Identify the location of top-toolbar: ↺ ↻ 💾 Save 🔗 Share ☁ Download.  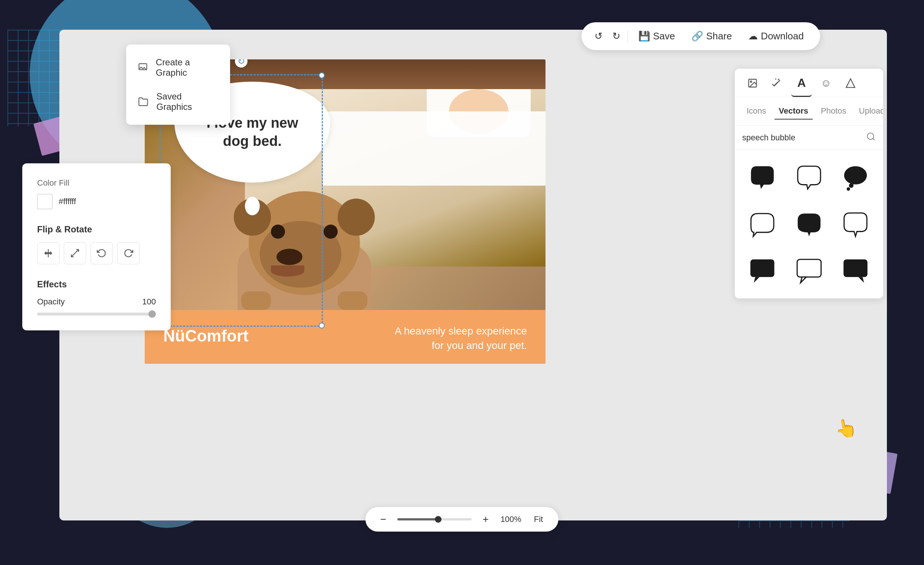
(701, 36).